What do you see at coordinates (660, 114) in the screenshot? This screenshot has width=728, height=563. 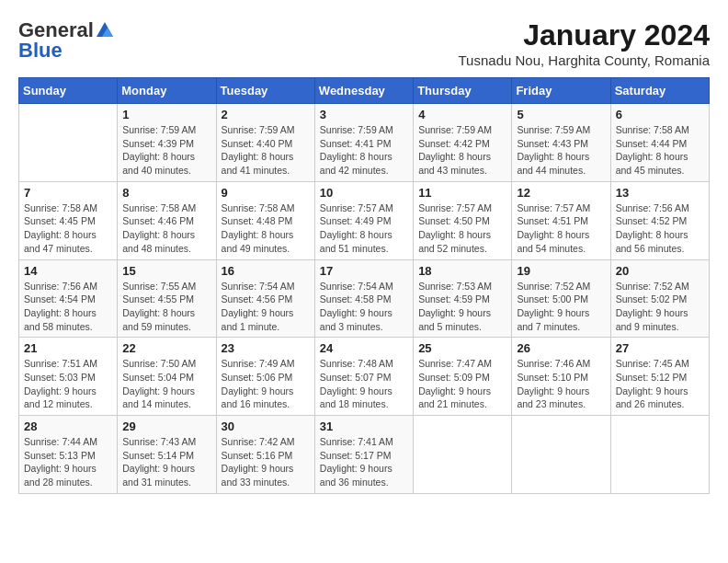 I see `day-number: 6` at bounding box center [660, 114].